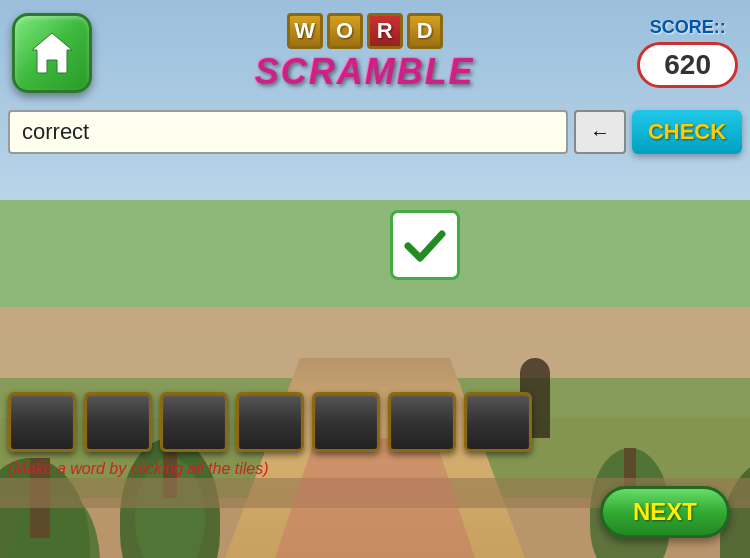  I want to click on title-letter-w: W, so click(305, 31).